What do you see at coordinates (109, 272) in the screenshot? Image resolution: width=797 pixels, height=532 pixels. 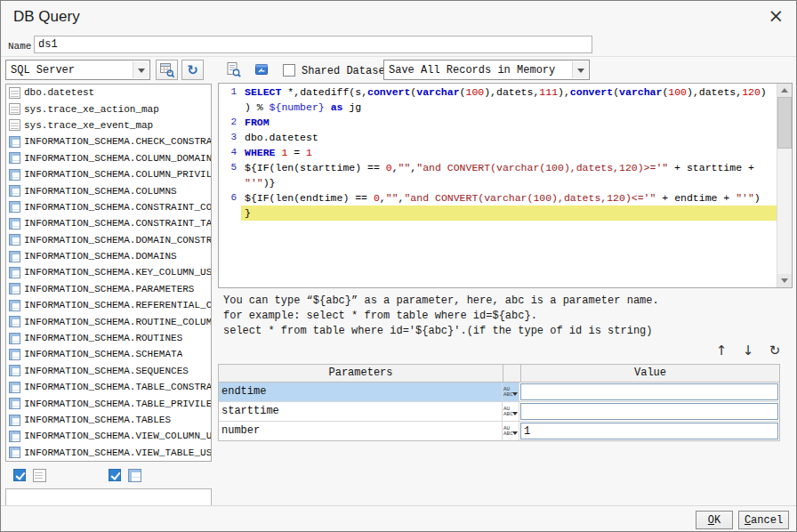 I see `list-item: INFORMATION_SCHEMA.KEY_COLUMN_USA` at bounding box center [109, 272].